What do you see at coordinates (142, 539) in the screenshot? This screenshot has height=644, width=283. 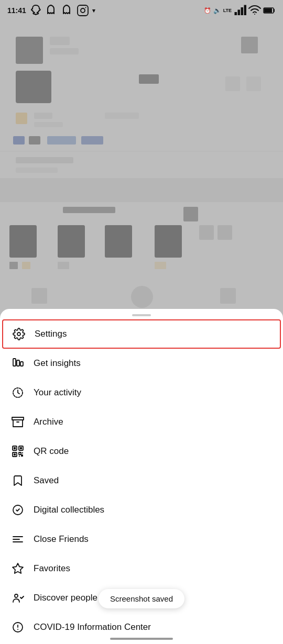 I see `menu-item-close-friends: Close Friends` at bounding box center [142, 539].